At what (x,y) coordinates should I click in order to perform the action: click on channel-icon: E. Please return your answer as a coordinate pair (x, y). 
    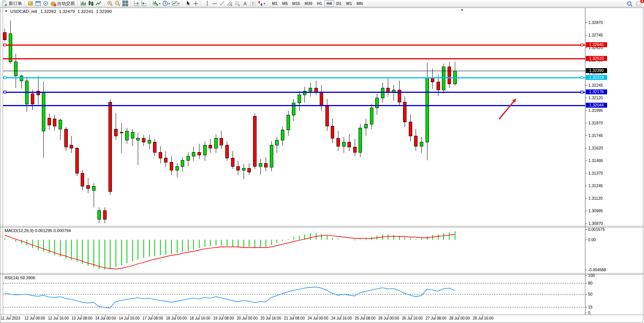
    Looking at the image, I should click on (230, 3).